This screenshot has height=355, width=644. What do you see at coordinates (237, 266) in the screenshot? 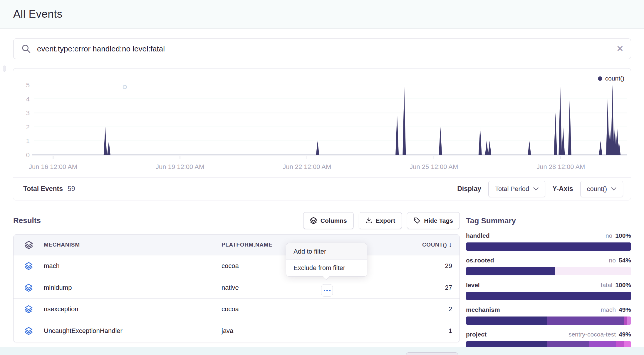
I see `table-row: mach cocoa 29` at bounding box center [237, 266].